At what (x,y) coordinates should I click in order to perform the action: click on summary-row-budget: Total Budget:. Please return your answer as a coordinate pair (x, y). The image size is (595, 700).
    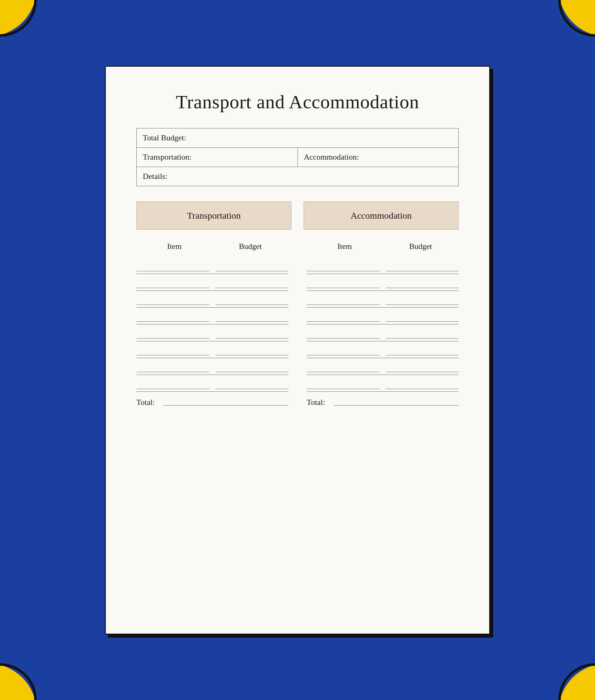
    Looking at the image, I should click on (298, 138).